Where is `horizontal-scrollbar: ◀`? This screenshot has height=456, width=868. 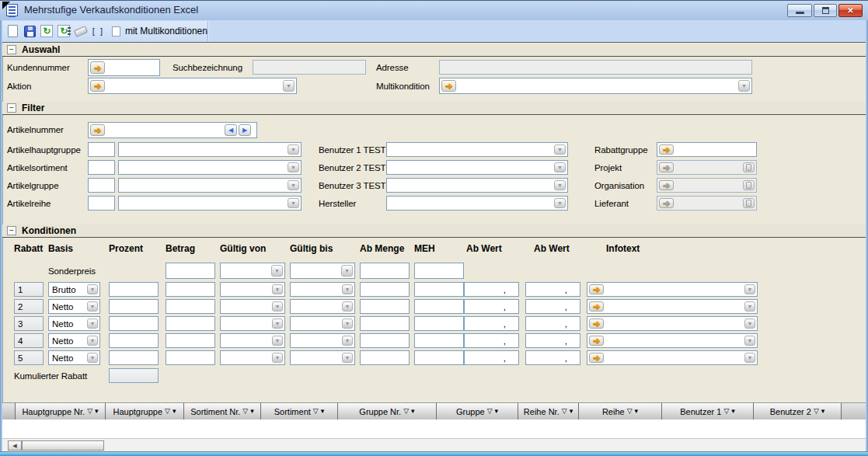
horizontal-scrollbar: ◀ is located at coordinates (434, 444).